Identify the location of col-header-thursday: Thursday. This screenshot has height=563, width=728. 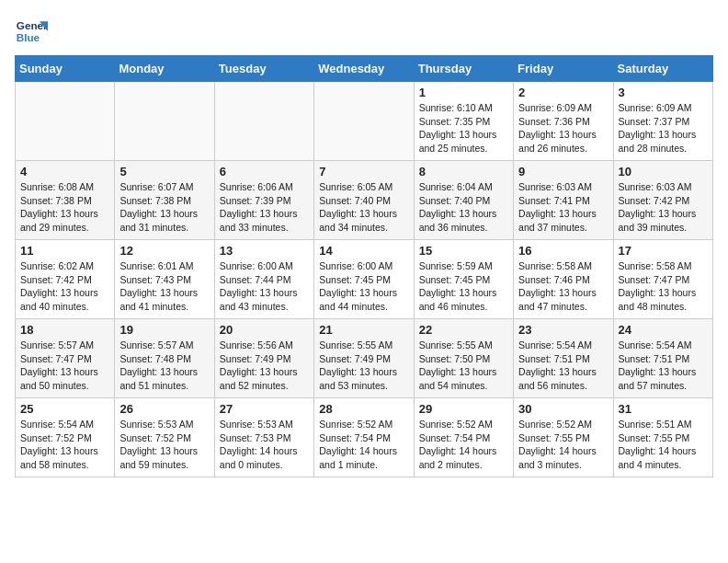
(463, 69).